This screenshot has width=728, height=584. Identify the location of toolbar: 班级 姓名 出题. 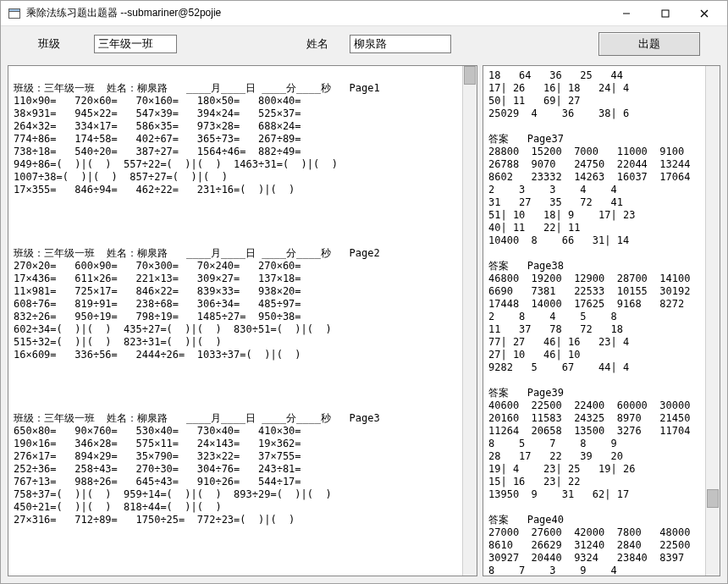
(364, 44).